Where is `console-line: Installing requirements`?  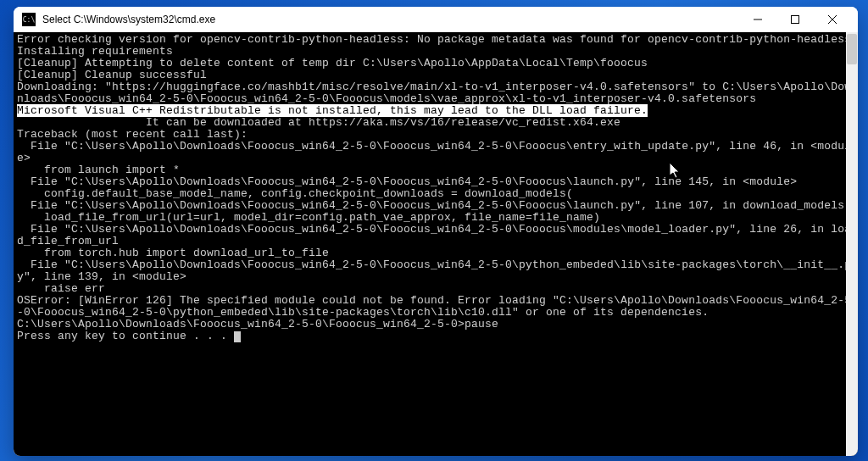
console-line: Installing requirements is located at coordinates (436, 52).